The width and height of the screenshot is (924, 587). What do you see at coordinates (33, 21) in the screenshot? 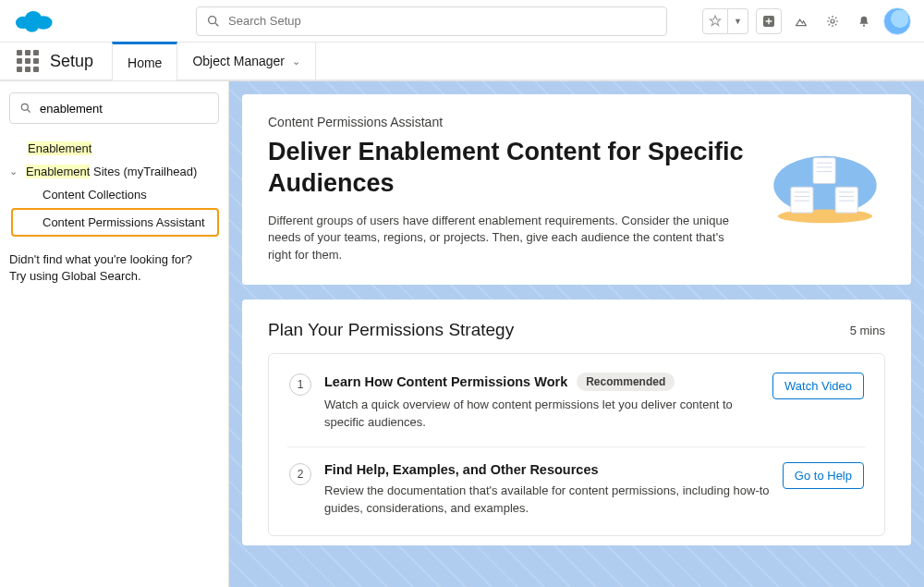
I see `salesforce-logo` at bounding box center [33, 21].